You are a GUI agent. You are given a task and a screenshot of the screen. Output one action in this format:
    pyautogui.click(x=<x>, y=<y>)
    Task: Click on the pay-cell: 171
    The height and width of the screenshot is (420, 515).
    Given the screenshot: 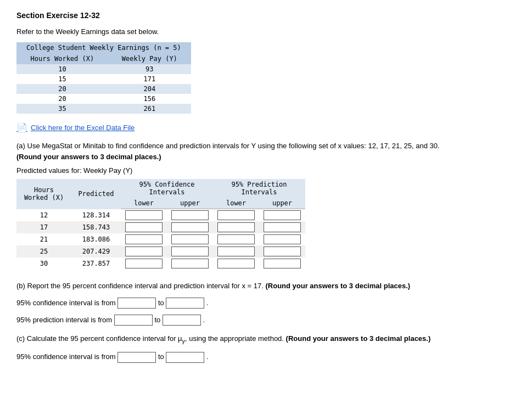 What is the action you would take?
    pyautogui.click(x=149, y=79)
    